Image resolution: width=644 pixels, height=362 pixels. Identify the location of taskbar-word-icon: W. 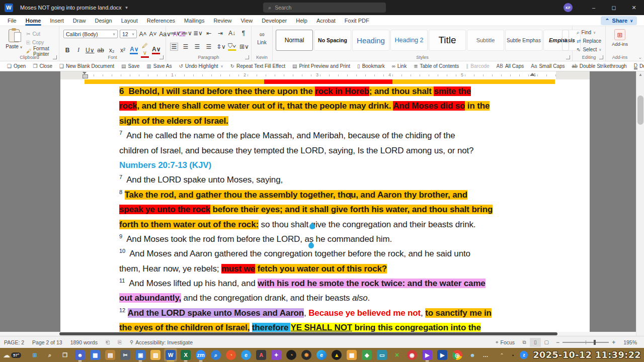
(171, 355).